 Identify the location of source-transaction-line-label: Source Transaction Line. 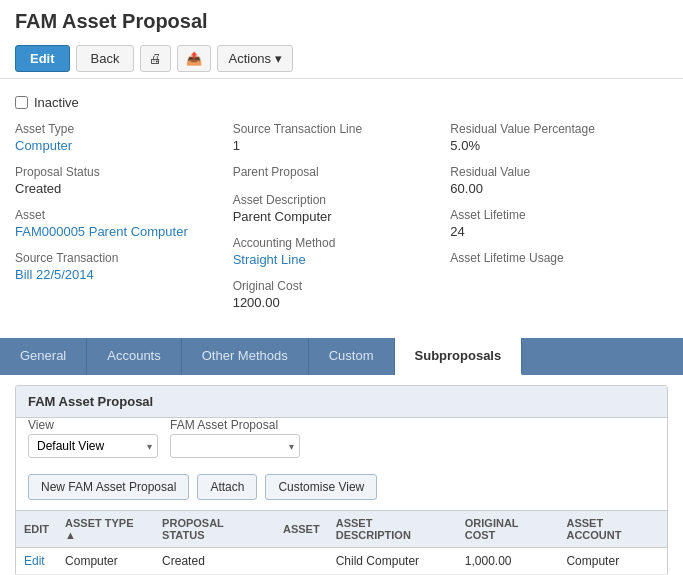
(337, 129).